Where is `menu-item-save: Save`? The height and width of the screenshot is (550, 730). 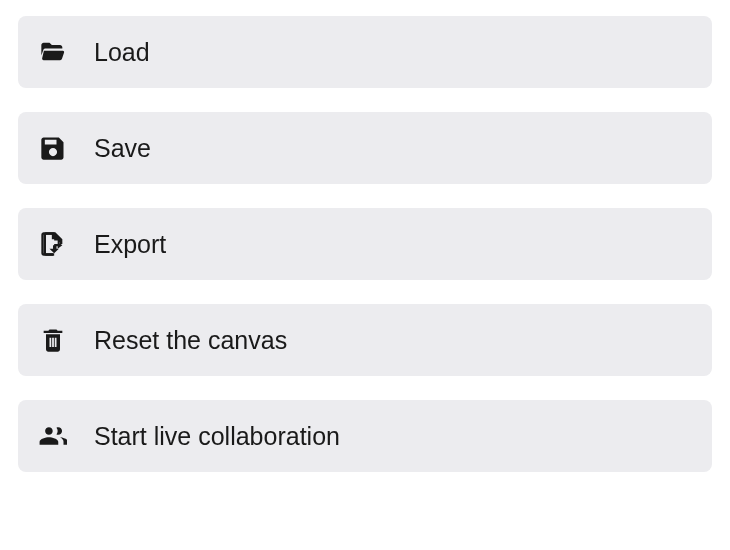
menu-item-save: Save is located at coordinates (365, 148).